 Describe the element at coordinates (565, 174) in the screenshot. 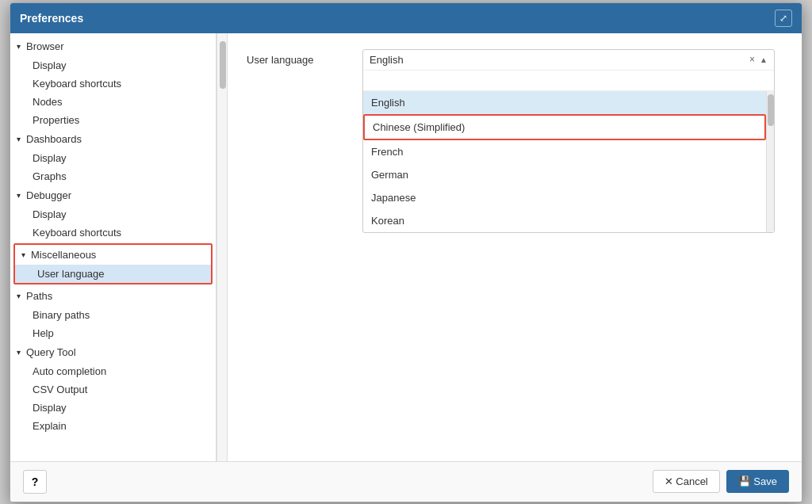

I see `language-option-german: German` at that location.